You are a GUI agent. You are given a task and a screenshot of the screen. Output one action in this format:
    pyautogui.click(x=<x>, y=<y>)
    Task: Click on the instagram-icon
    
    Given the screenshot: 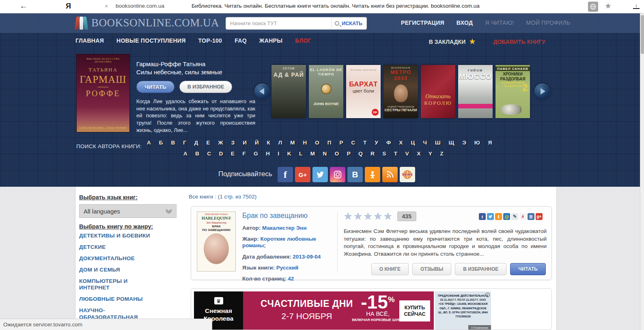 What is the action you would take?
    pyautogui.click(x=338, y=175)
    